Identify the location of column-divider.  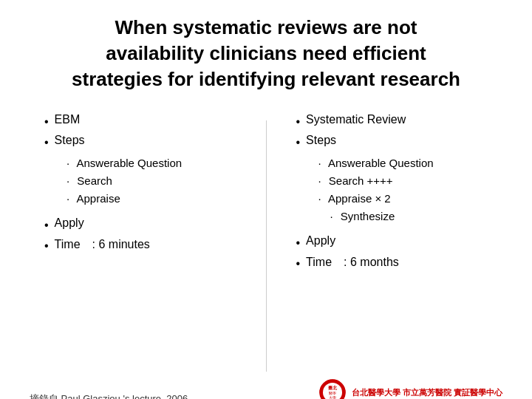
(266, 246).